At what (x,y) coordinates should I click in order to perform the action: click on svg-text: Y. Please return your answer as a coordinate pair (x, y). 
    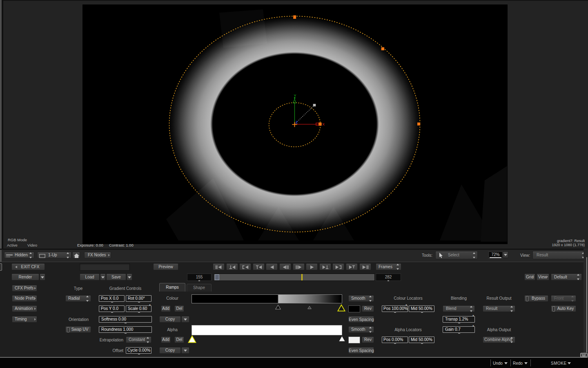
    Looking at the image, I should click on (295, 96).